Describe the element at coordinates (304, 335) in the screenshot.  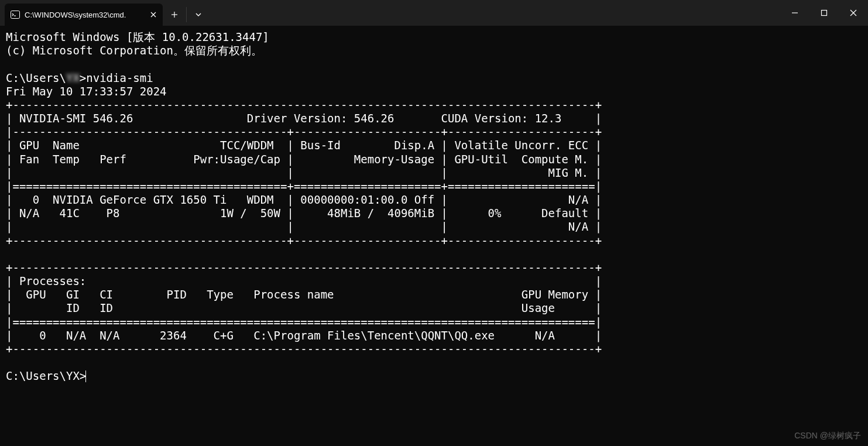
I see `proc-row: | 0 N/A N/A 2364 C+G C:\Program Files\Te…` at that location.